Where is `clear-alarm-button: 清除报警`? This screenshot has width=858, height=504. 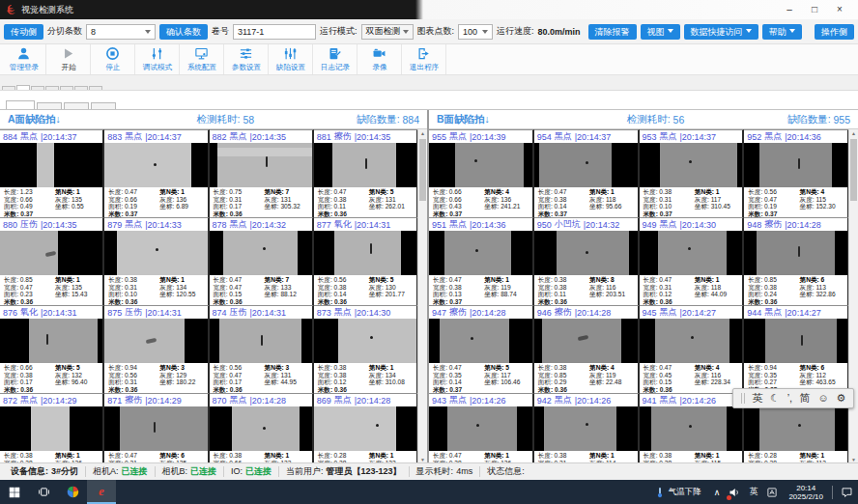 clear-alarm-button: 清除报警 is located at coordinates (613, 32).